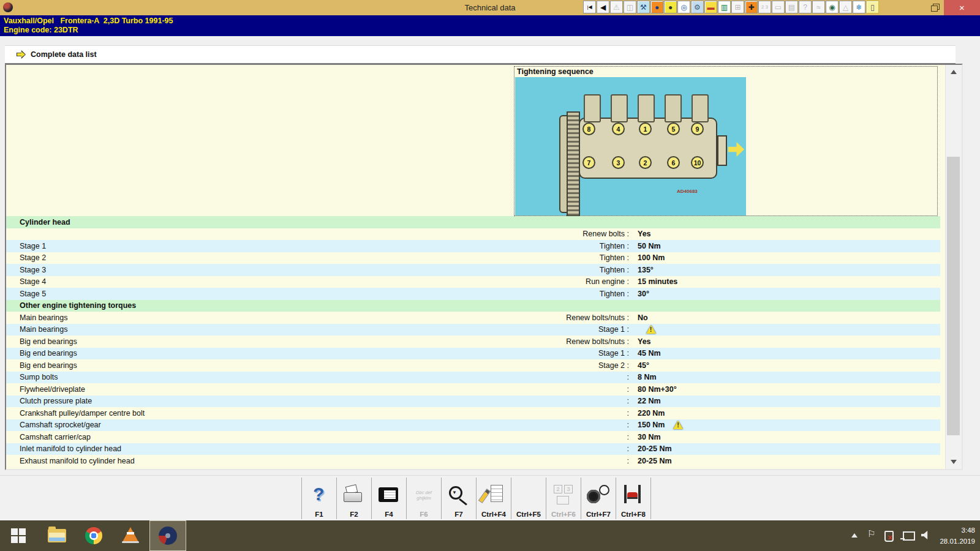 Image resolution: width=980 pixels, height=551 pixels. I want to click on diagram-title: Tightening sequence, so click(555, 72).